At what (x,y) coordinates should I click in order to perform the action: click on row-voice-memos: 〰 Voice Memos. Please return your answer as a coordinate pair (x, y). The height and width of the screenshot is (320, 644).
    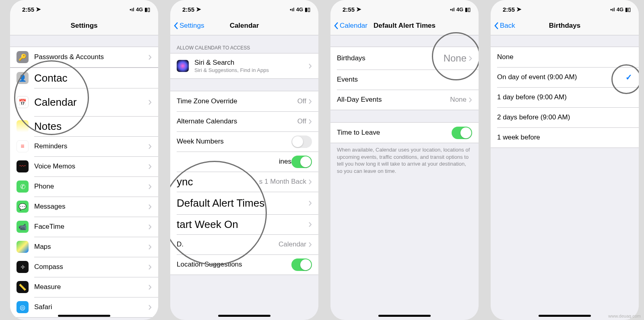
    Looking at the image, I should click on (84, 166).